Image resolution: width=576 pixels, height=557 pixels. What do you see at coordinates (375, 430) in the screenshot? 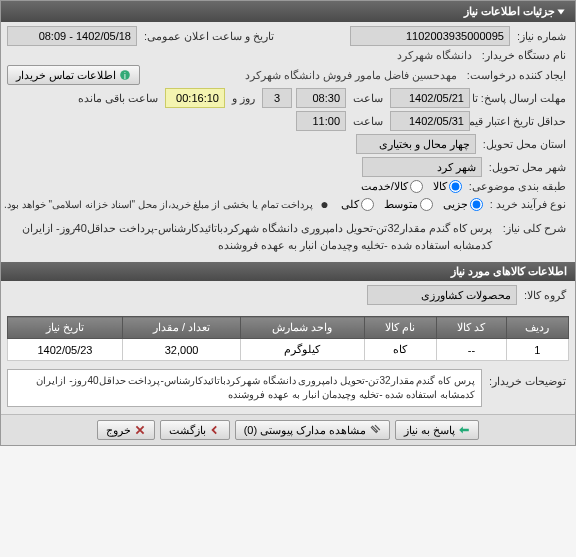
I see `attach-icon` at bounding box center [375, 430].